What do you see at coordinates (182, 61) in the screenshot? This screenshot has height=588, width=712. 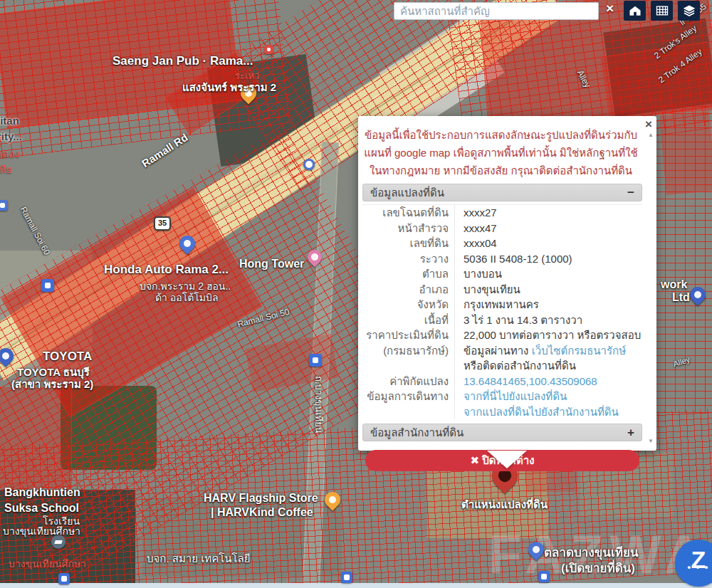 I see `map-label: Saeng Jan Pub · Rama...` at bounding box center [182, 61].